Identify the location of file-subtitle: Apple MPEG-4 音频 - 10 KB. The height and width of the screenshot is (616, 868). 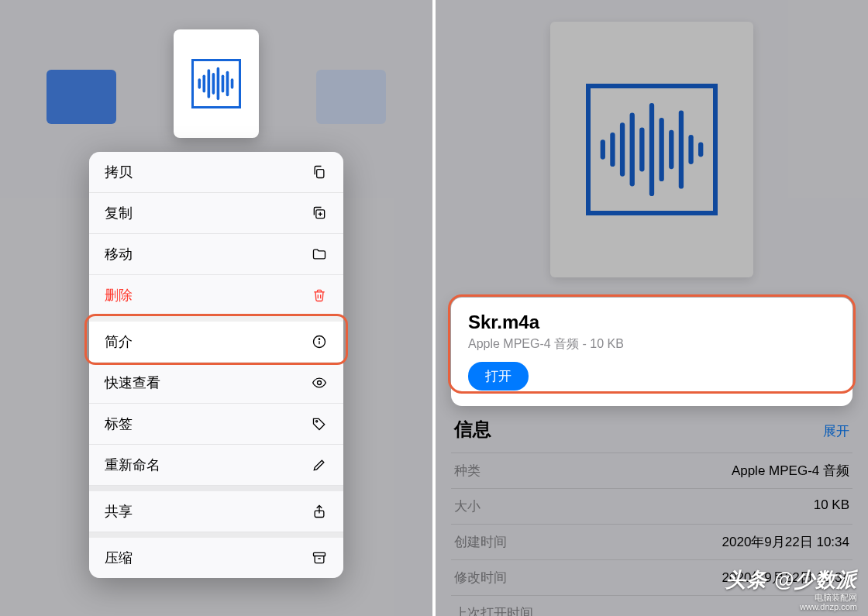
(652, 344).